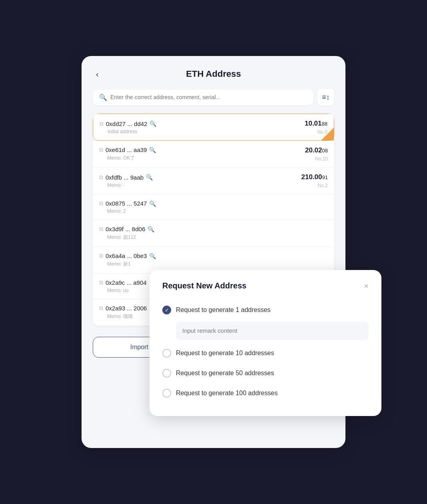  What do you see at coordinates (326, 97) in the screenshot?
I see `filter-button: ≡↕` at bounding box center [326, 97].